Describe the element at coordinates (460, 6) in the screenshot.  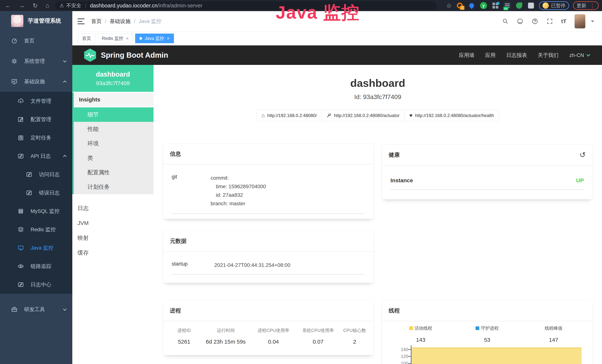
I see `extension-orange-icon: 1` at that location.